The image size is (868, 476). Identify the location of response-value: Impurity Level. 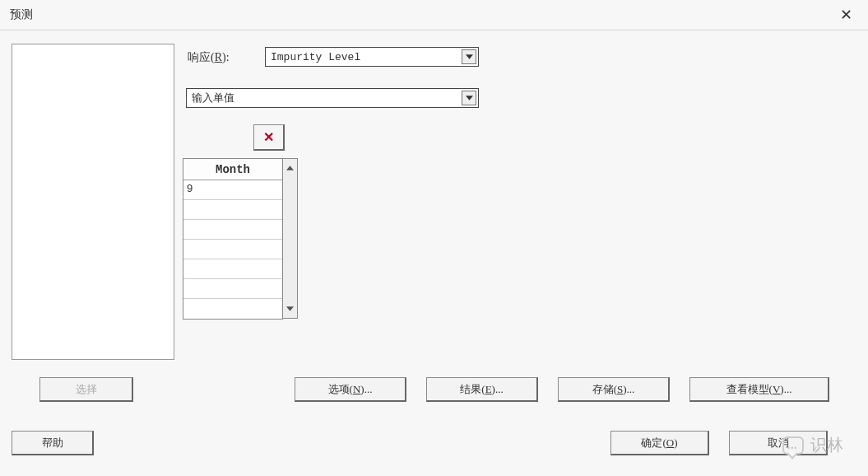
(316, 58).